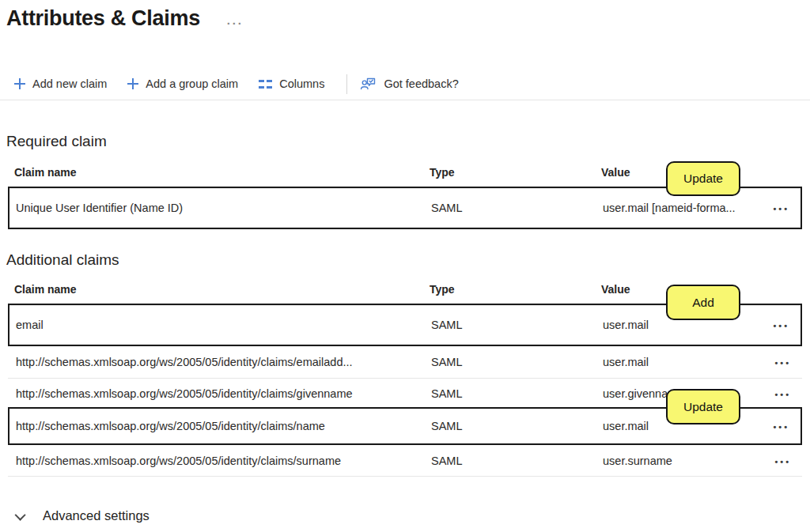  What do you see at coordinates (369, 84) in the screenshot?
I see `feedback-icon` at bounding box center [369, 84].